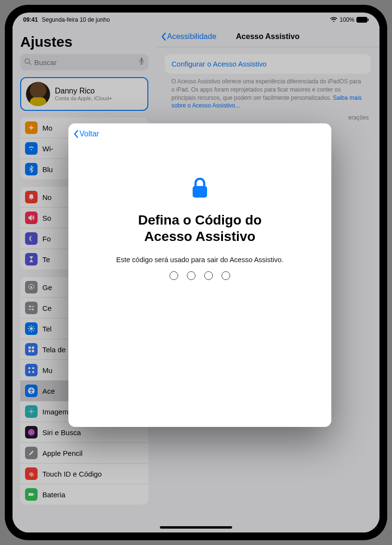 Image resolution: width=392 pixels, height=545 pixels. What do you see at coordinates (189, 37) in the screenshot?
I see `back-button: Acessibilidade` at bounding box center [189, 37].